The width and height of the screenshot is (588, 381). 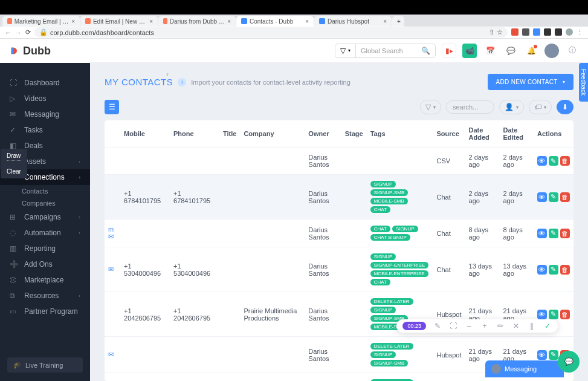 What do you see at coordinates (400, 134) in the screenshot?
I see `column-header: Tags` at bounding box center [400, 134].